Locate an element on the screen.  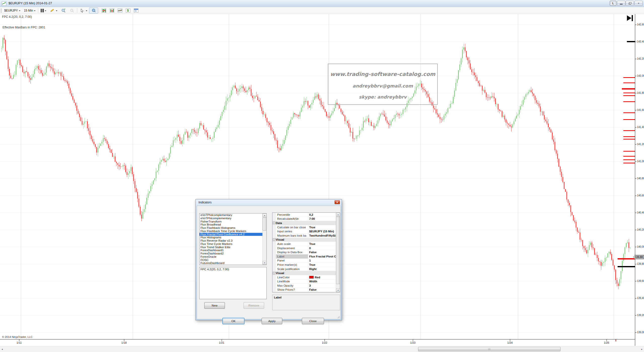
property-row: Scale justificationRight is located at coordinates (304, 269).